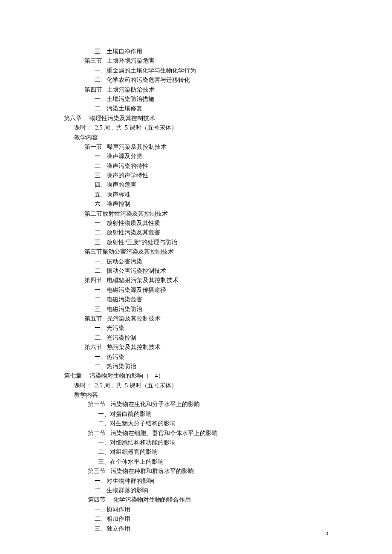 The height and width of the screenshot is (554, 392). What do you see at coordinates (196, 328) in the screenshot?
I see `outline-line: 一、光污染` at bounding box center [196, 328].